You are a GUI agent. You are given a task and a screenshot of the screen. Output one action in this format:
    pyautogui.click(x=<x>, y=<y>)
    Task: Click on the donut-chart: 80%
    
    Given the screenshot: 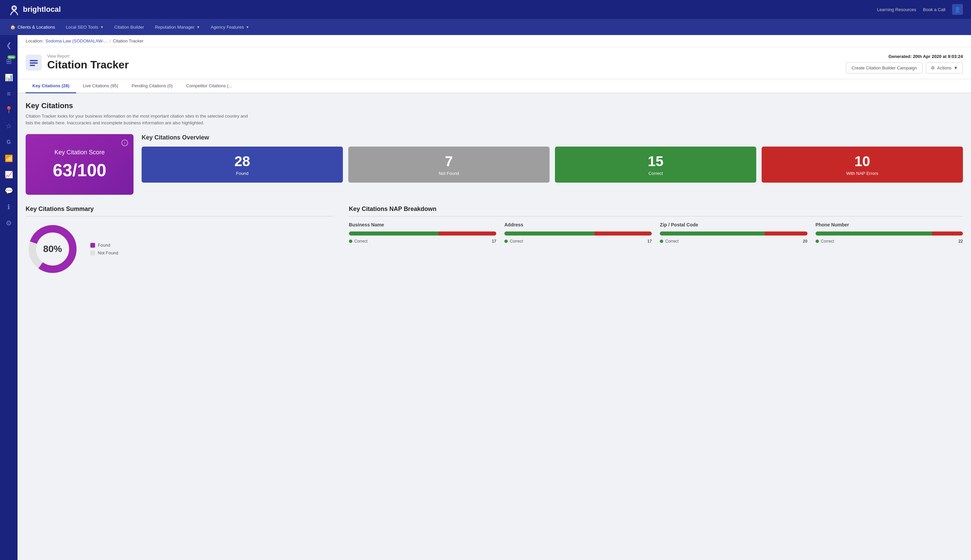 What is the action you would take?
    pyautogui.click(x=53, y=249)
    